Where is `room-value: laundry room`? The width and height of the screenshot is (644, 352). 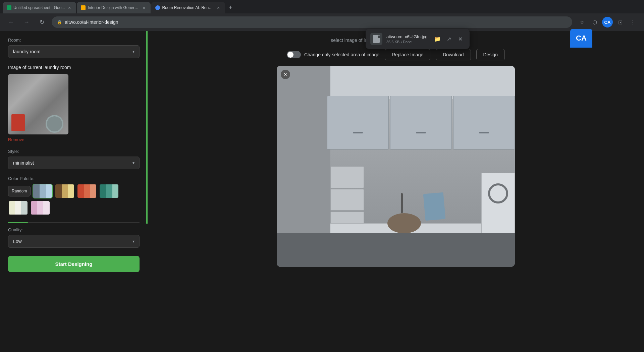 room-value: laundry room is located at coordinates (27, 52).